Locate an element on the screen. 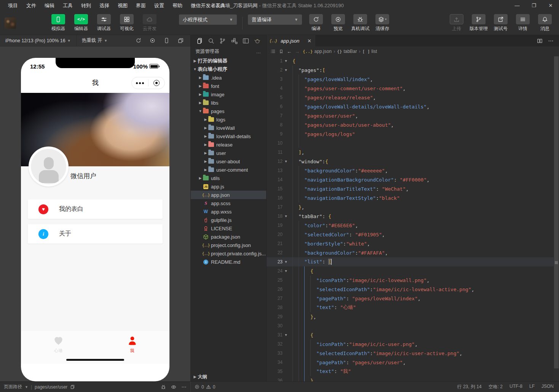 The width and height of the screenshot is (559, 392). menu-选择: 选择 is located at coordinates (104, 6).